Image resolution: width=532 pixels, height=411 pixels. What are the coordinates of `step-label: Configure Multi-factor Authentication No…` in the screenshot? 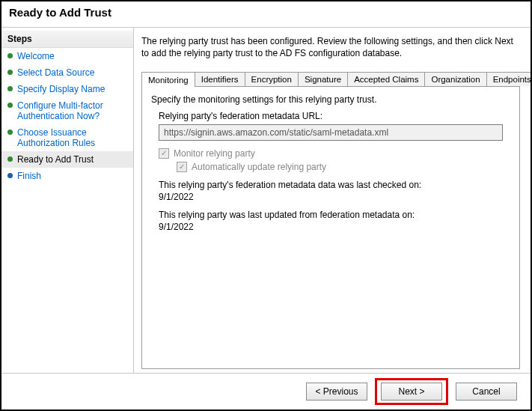 It's located at (72, 111).